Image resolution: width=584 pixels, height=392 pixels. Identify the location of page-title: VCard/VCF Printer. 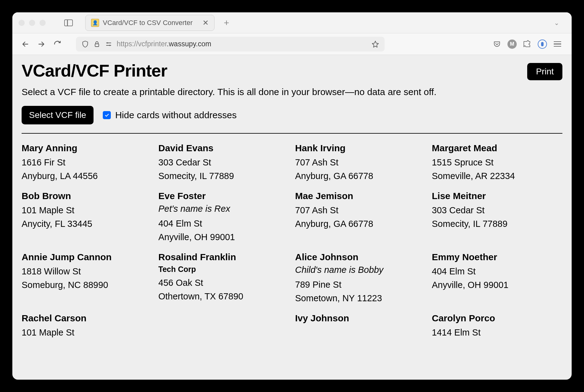
(94, 70).